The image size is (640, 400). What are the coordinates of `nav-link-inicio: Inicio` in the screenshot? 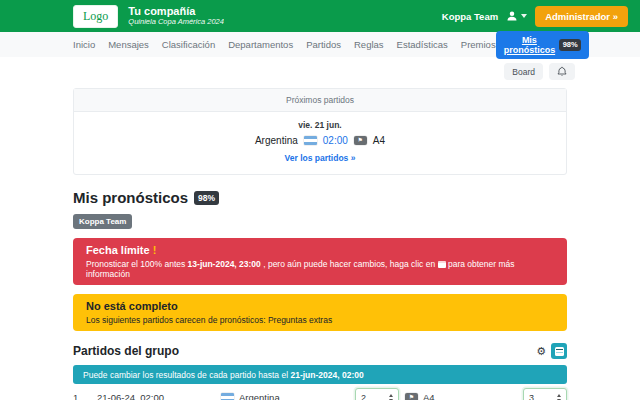 It's located at (84, 44).